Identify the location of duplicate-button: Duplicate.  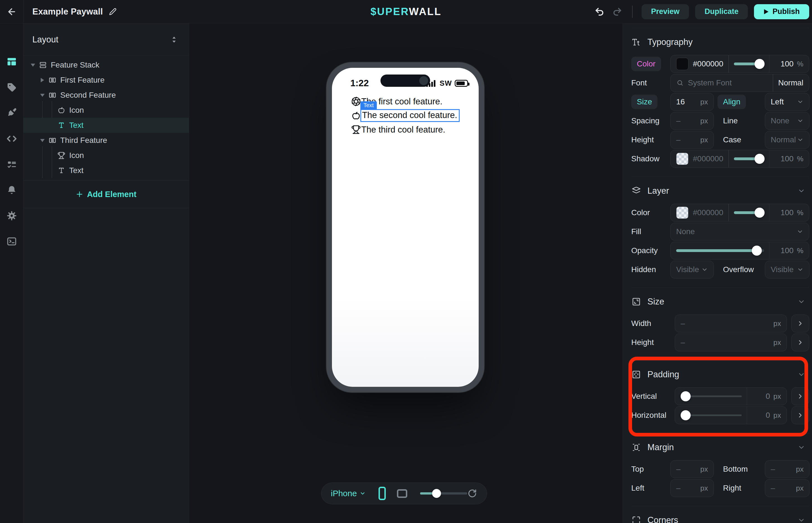
(722, 12).